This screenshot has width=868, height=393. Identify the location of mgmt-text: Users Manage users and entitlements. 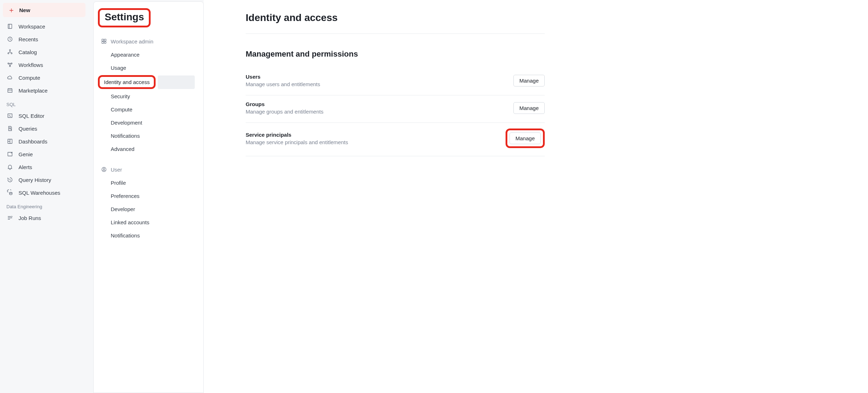
(283, 80).